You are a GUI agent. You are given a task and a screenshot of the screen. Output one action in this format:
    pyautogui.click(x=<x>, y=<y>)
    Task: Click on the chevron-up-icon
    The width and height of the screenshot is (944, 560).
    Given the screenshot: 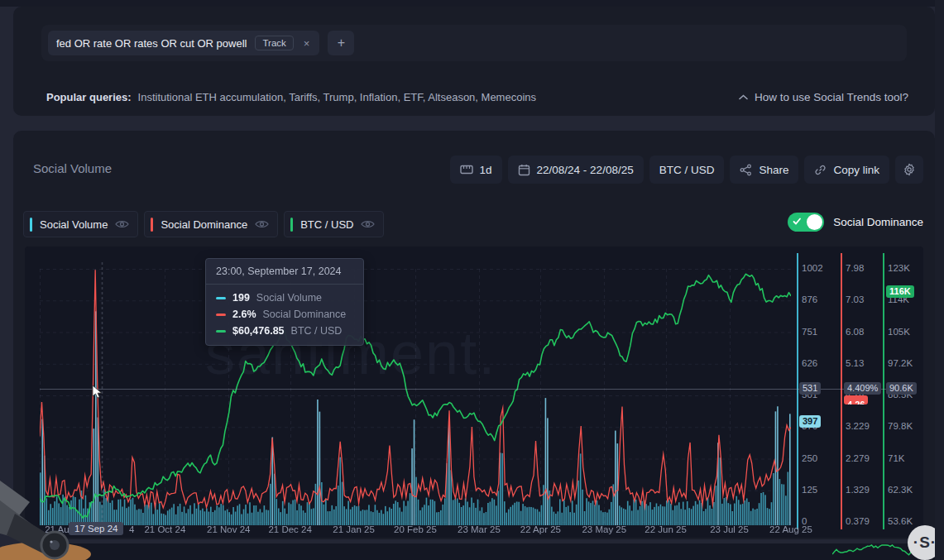 What is the action you would take?
    pyautogui.click(x=743, y=98)
    